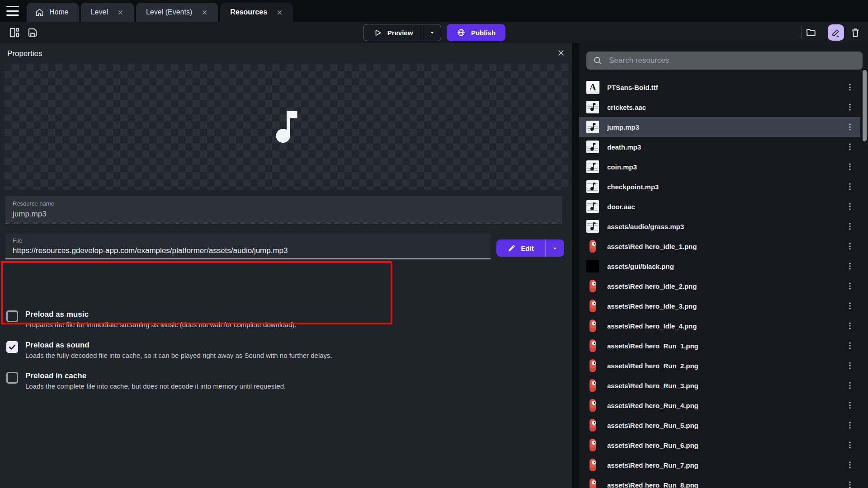 This screenshot has width=868, height=488. Describe the element at coordinates (720, 326) in the screenshot. I see `resource-row: assets\Red hero_Idle_4.png` at that location.